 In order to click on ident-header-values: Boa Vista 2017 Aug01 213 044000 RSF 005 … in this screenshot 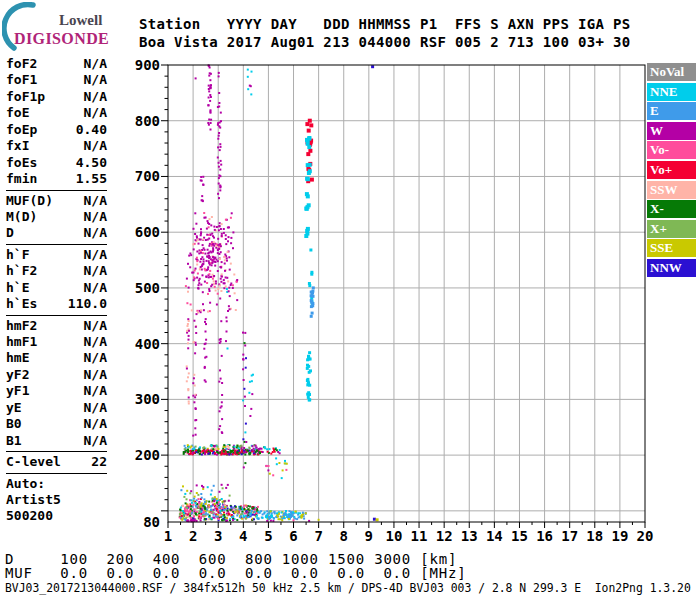, I will do `click(385, 42)`.